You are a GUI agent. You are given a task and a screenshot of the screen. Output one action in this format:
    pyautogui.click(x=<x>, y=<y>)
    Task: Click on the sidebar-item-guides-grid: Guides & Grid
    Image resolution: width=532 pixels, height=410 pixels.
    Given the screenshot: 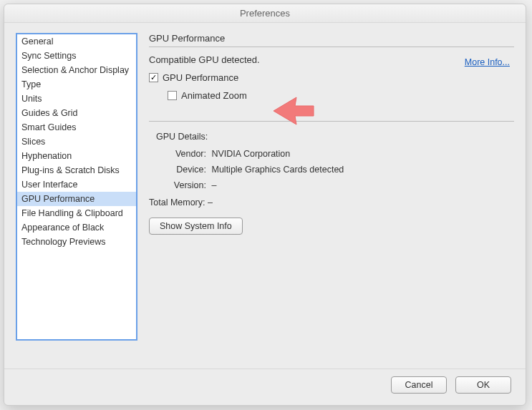 What is the action you would take?
    pyautogui.click(x=77, y=113)
    